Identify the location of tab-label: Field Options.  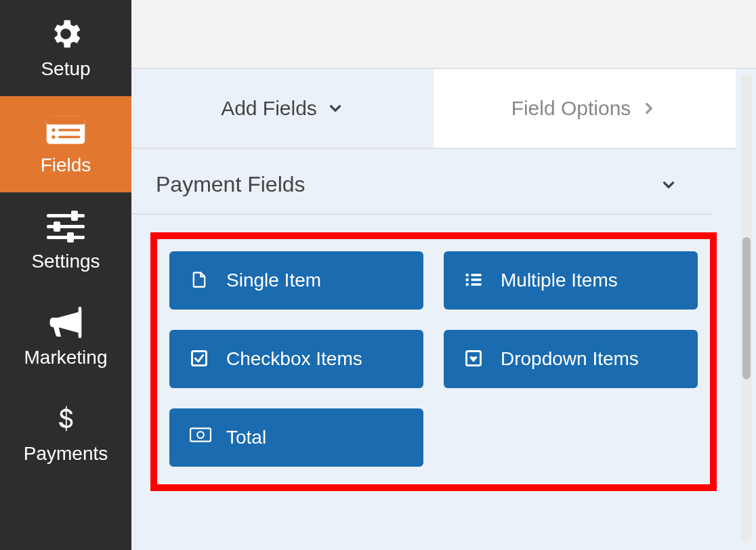
(572, 108).